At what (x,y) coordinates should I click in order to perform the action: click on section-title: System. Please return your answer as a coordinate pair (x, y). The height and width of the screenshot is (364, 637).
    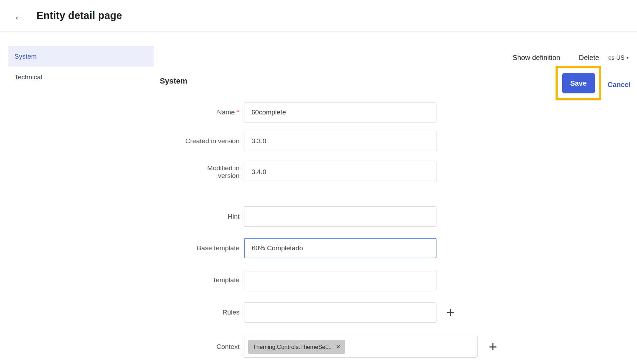
    Looking at the image, I should click on (173, 81).